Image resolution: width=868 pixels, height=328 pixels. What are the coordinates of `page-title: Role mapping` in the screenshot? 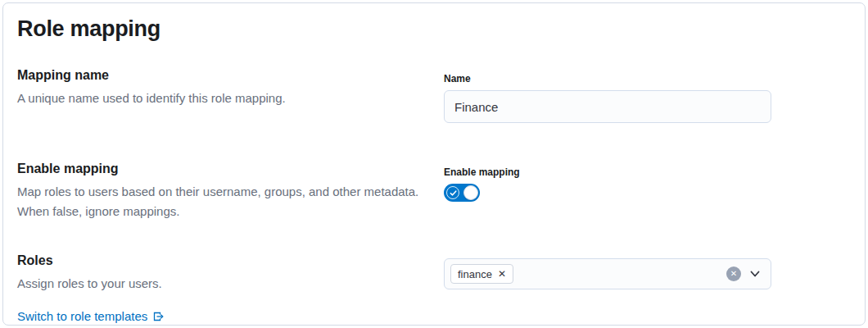 It's located at (432, 29).